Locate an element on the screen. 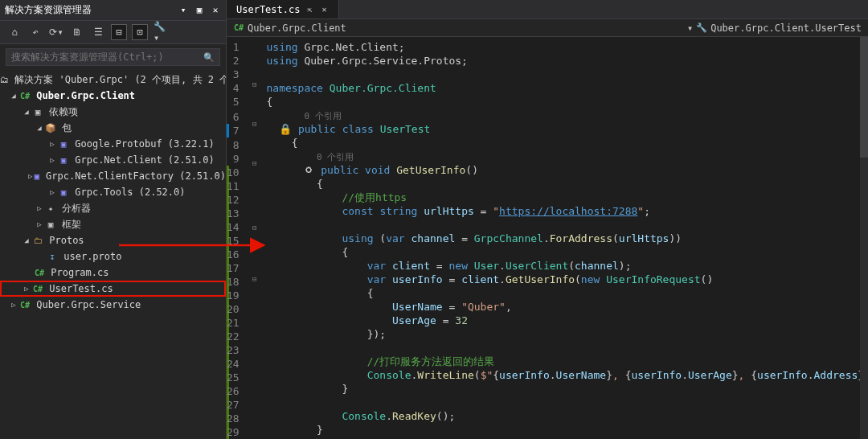  fold-column: ⊟⊟⊟⊟⊟ is located at coordinates (255, 238).